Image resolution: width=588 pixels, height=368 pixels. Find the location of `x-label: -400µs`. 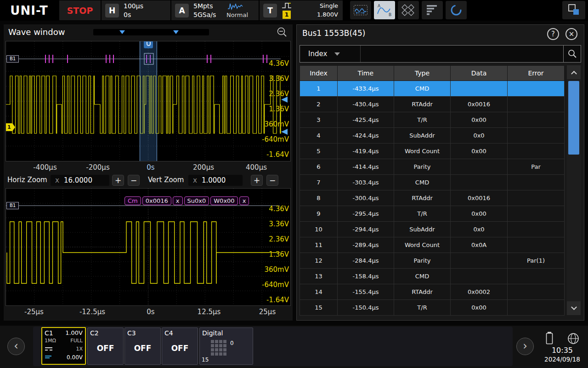

x-label: -400µs is located at coordinates (45, 167).